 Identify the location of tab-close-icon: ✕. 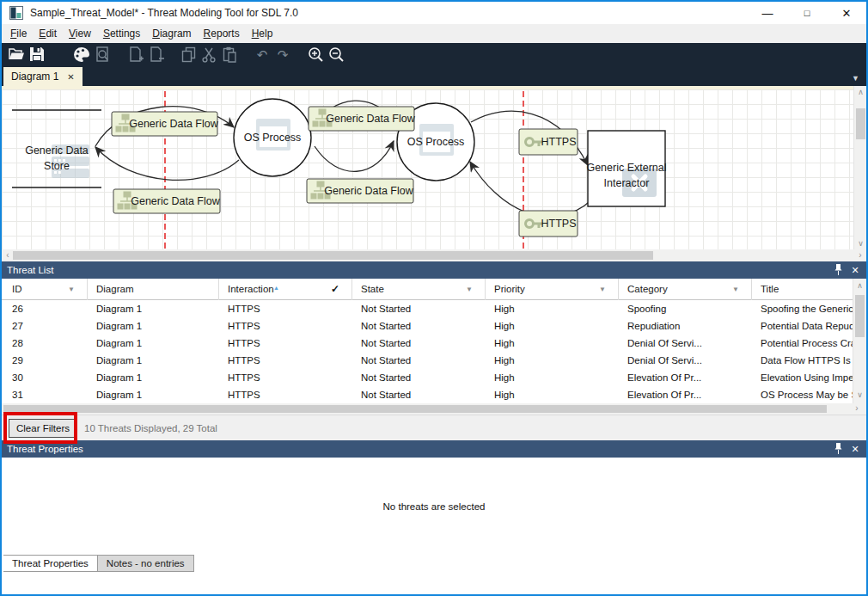
(70, 77).